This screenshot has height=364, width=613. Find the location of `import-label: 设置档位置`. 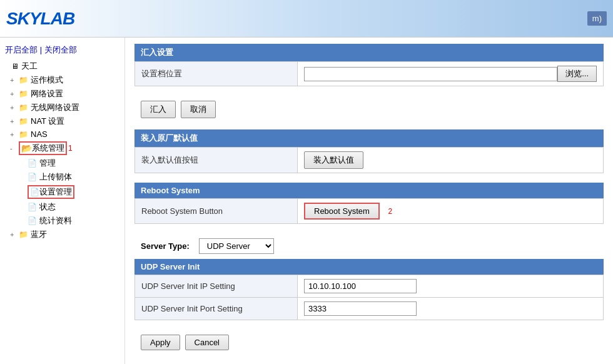

import-label: 设置档位置 is located at coordinates (216, 74).